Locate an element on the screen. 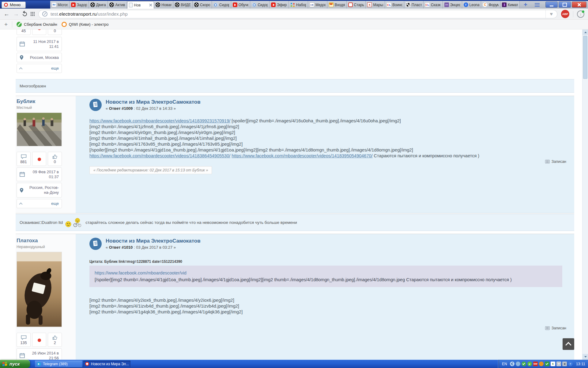 This screenshot has width=588, height=368. download-button: ↓ is located at coordinates (581, 14).